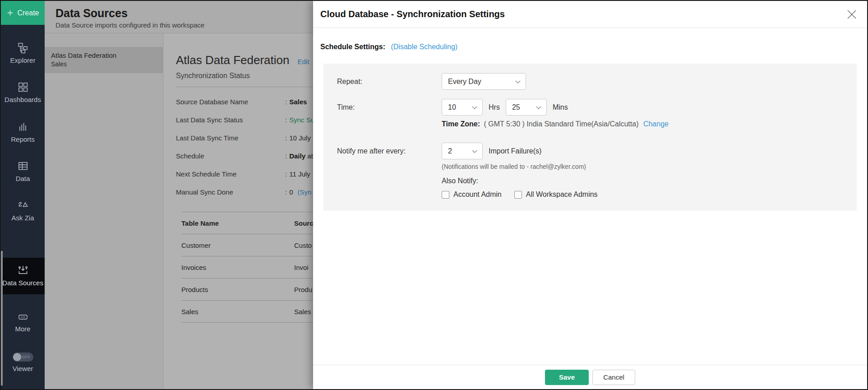 This screenshot has height=390, width=868. What do you see at coordinates (23, 283) in the screenshot?
I see `sidebar-item-label: Data Sources` at bounding box center [23, 283].